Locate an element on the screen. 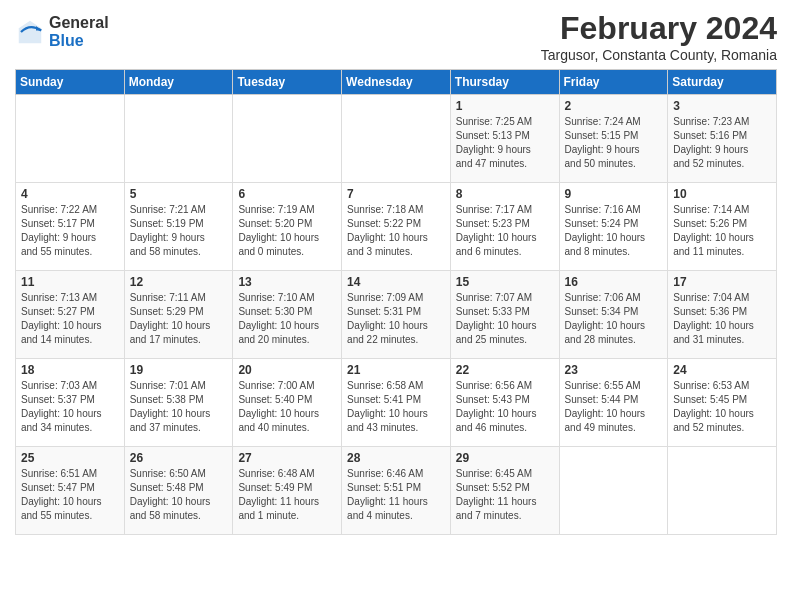 The image size is (792, 612). day-info: Sunrise: 6:58 AM Sunset: 5:41 PM Dayligh… is located at coordinates (396, 407).